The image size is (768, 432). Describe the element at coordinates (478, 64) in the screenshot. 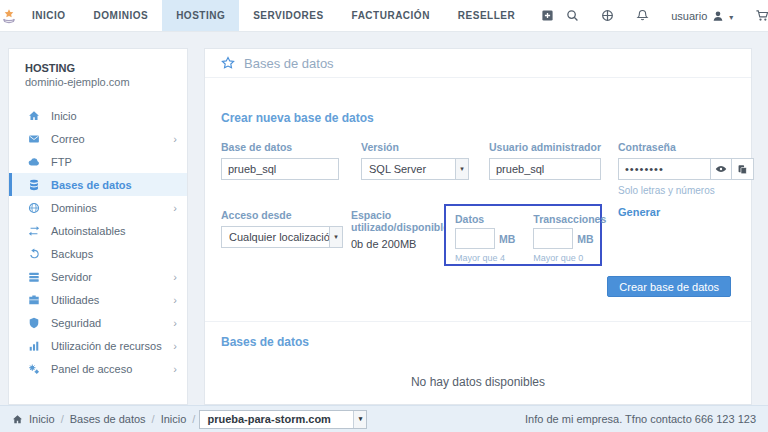

I see `page-header: Bases de datos` at that location.